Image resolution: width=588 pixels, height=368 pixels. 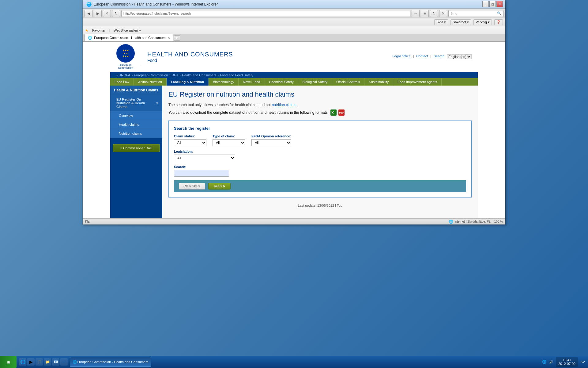 What do you see at coordinates (175, 75) in the screenshot?
I see `breadcrumb-dgs: DGs` at bounding box center [175, 75].